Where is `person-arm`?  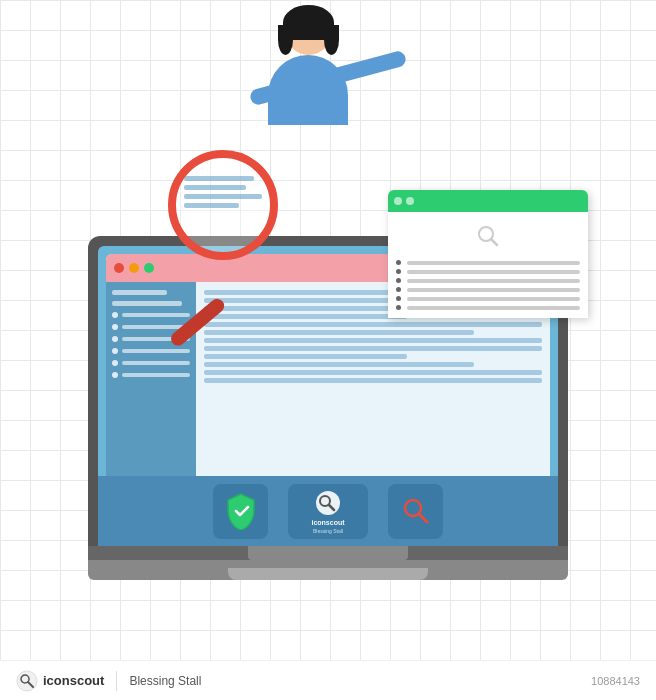
person-arm is located at coordinates (328, 78).